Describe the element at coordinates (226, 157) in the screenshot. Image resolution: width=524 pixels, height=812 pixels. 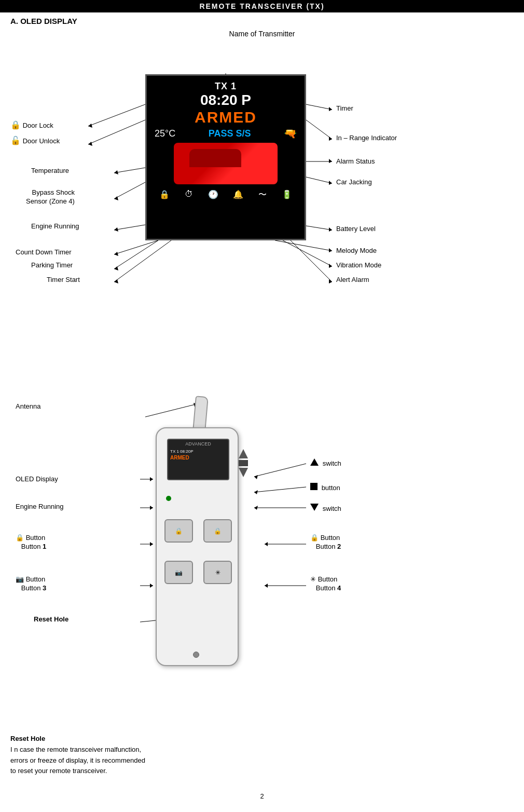
I see `oled-screen: TX 1 08:20 P ARMED 25°C PASS S/S 🔫 🔒 ⏱ 🕐…` at that location.